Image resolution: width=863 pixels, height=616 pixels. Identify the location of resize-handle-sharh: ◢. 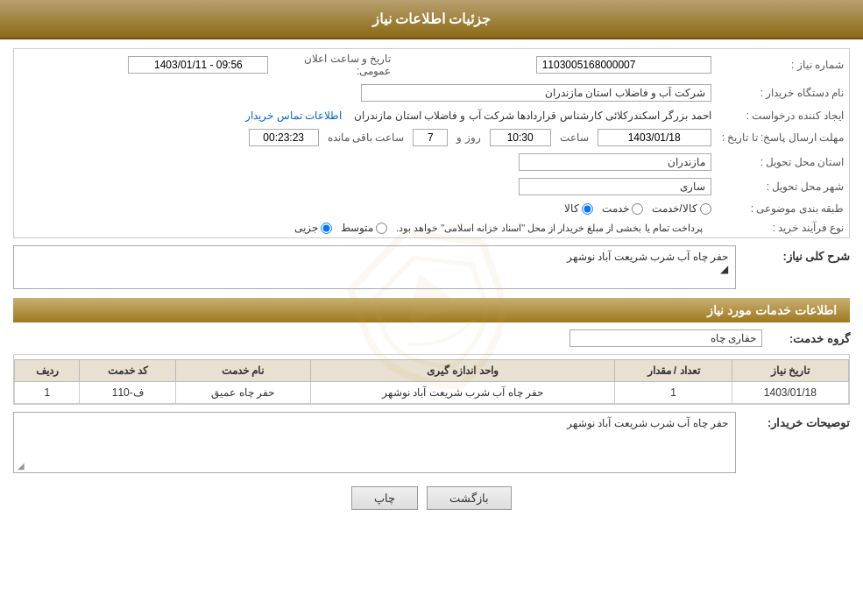
(375, 269).